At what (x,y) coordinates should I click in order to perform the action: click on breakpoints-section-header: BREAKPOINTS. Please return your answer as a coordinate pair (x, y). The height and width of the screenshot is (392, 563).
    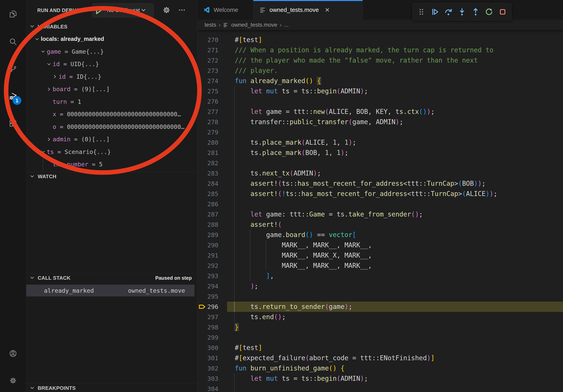
    Looking at the image, I should click on (112, 388).